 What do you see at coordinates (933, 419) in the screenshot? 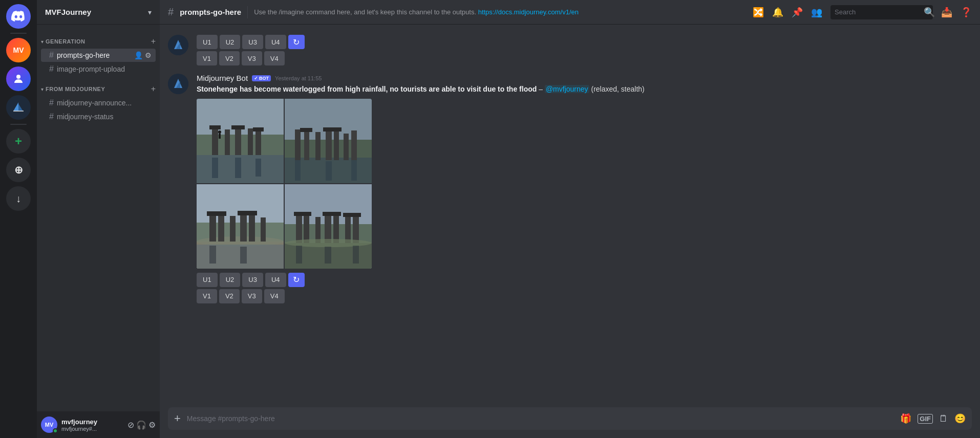
I see `input-icons: 🎁 GIF 🗒 😊` at bounding box center [933, 419].